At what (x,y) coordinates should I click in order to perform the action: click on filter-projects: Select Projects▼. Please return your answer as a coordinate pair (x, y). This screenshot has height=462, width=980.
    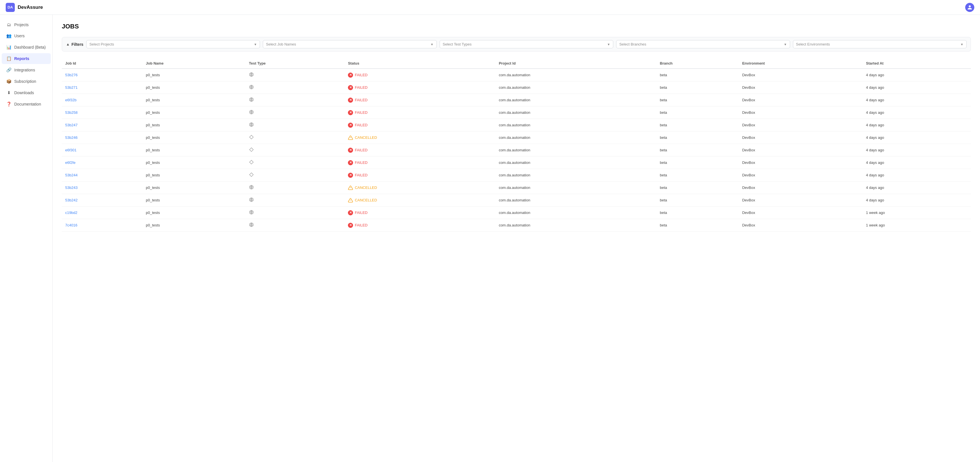
    Looking at the image, I should click on (173, 44).